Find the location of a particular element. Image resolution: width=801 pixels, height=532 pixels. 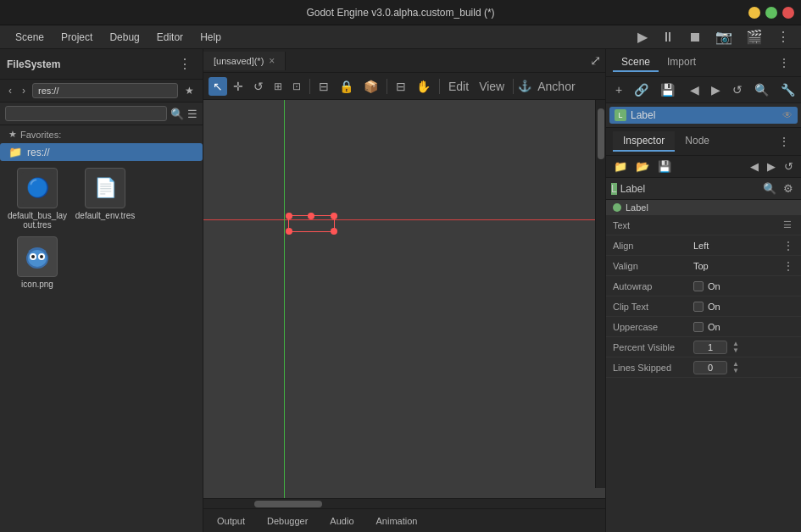

percent-visible-spinner: 1 is located at coordinates (710, 347).